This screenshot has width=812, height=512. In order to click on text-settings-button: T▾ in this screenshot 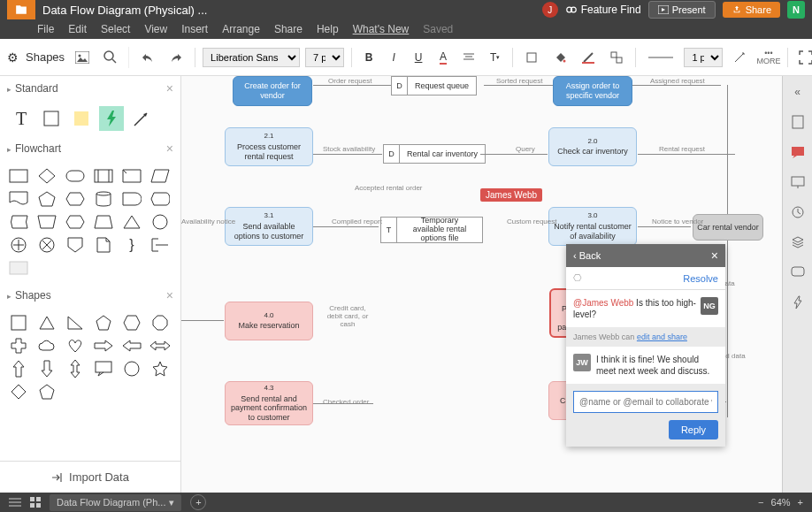, I will do `click(495, 57)`.